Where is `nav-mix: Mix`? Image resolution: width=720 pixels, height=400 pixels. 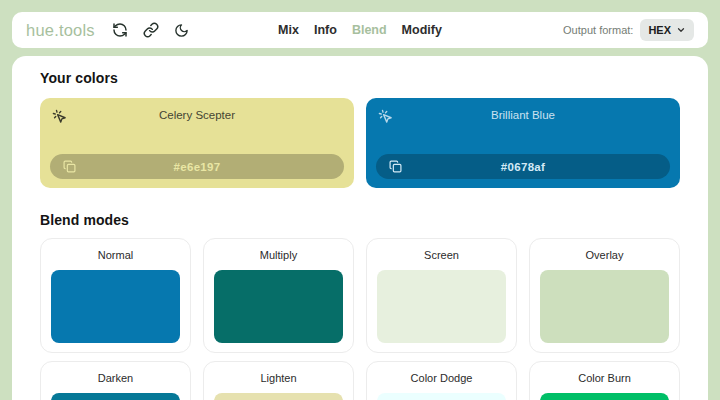 nav-mix: Mix is located at coordinates (288, 30).